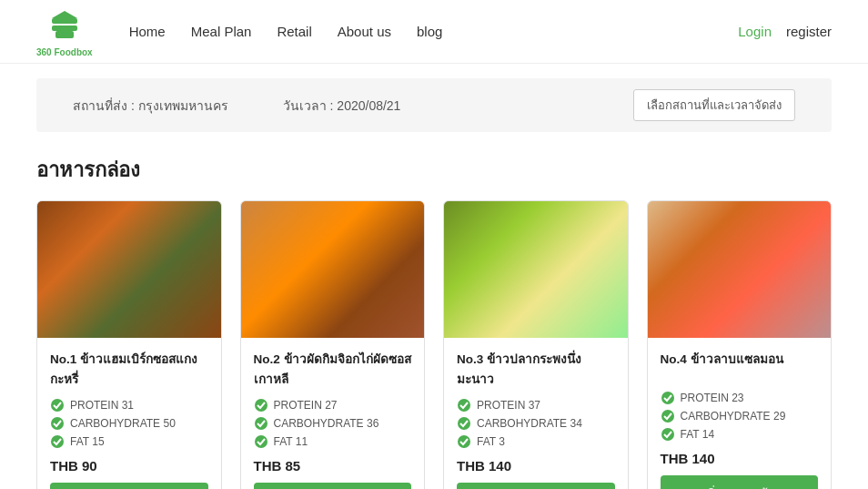 The width and height of the screenshot is (868, 489). I want to click on price-2: THB 85, so click(333, 466).